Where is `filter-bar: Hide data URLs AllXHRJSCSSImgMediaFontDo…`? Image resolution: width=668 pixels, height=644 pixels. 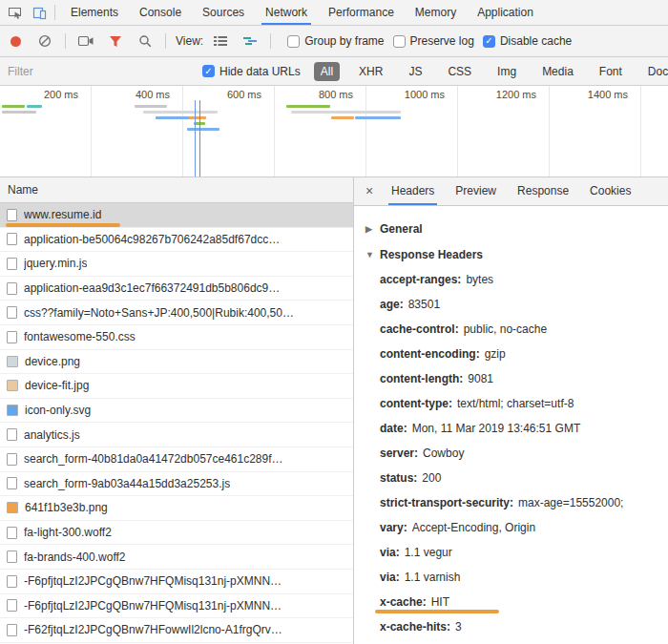 filter-bar: Hide data URLs AllXHRJSCSSImgMediaFontDo… is located at coordinates (334, 72).